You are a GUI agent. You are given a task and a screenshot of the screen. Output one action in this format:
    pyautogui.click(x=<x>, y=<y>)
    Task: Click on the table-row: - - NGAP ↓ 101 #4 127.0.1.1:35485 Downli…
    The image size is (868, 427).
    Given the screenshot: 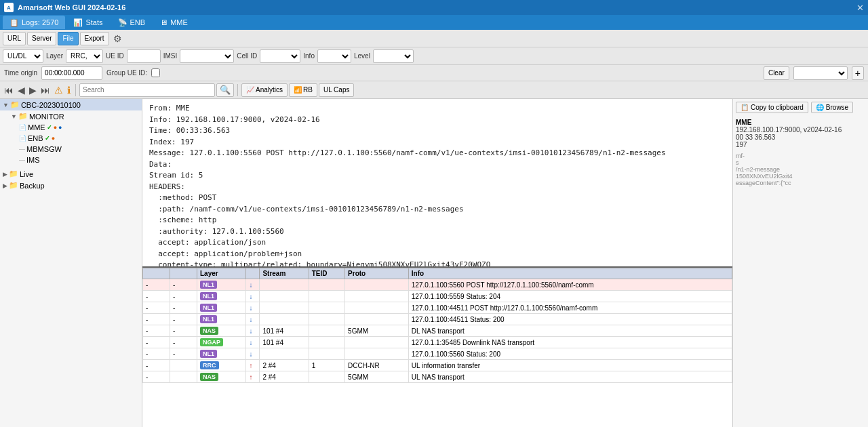 What is the action you would take?
    pyautogui.click(x=438, y=343)
    